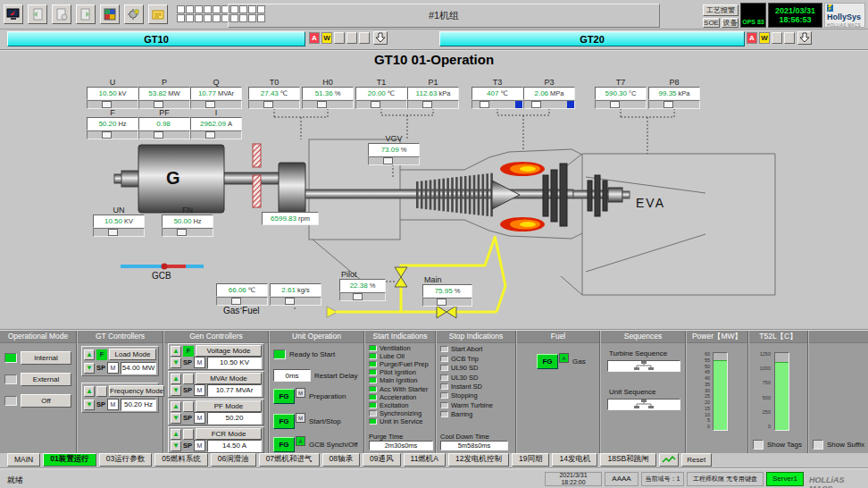 This screenshot has height=488, width=868. What do you see at coordinates (229, 434) in the screenshot?
I see `fcr-mode-button: FCR Mode` at bounding box center [229, 434].